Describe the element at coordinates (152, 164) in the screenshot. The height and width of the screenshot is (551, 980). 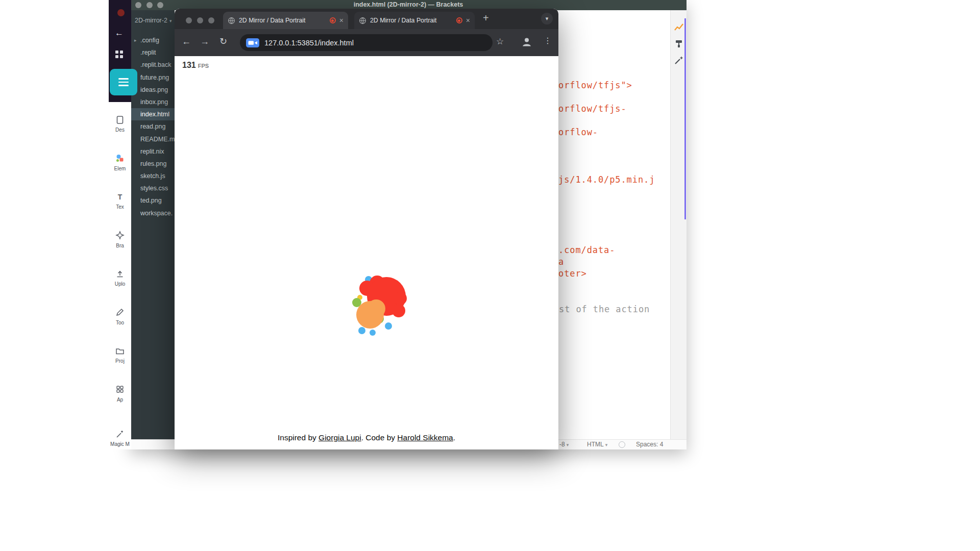
I see `file-row: rules.png` at that location.